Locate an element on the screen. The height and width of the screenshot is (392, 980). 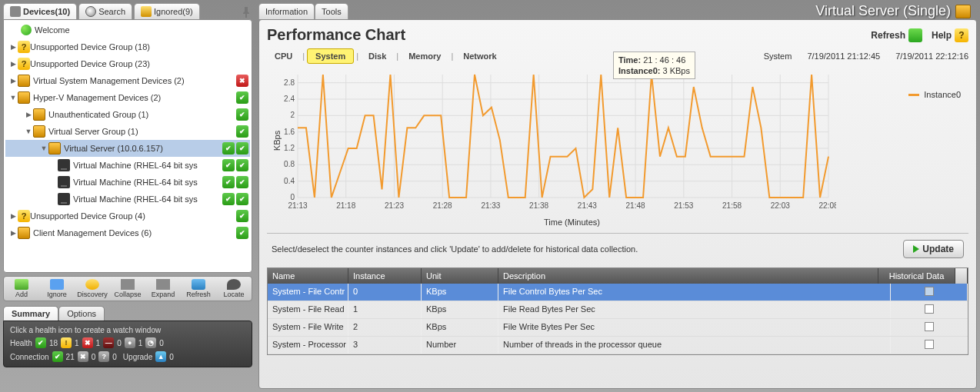
table-row: System - Processor3NumberNumber of threa… is located at coordinates (618, 346).